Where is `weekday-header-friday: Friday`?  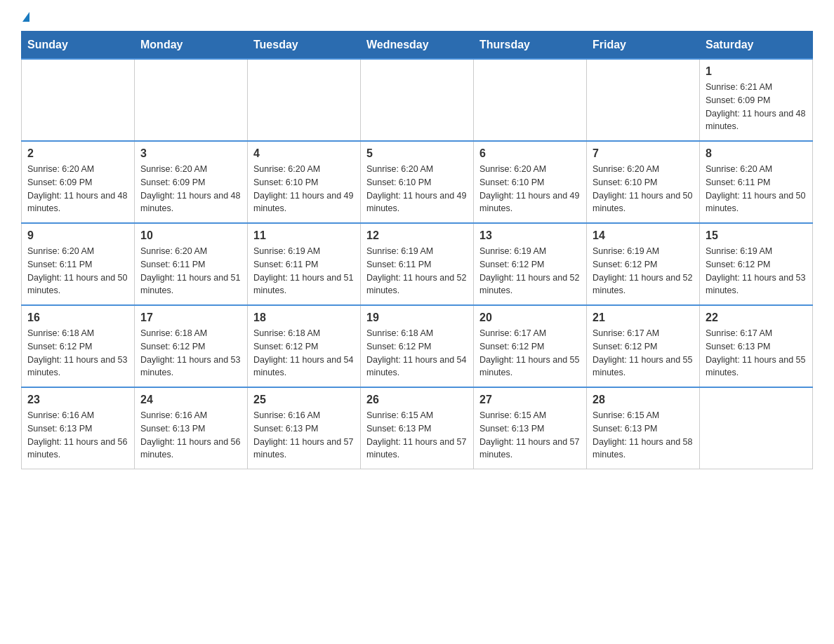
weekday-header-friday: Friday is located at coordinates (643, 46).